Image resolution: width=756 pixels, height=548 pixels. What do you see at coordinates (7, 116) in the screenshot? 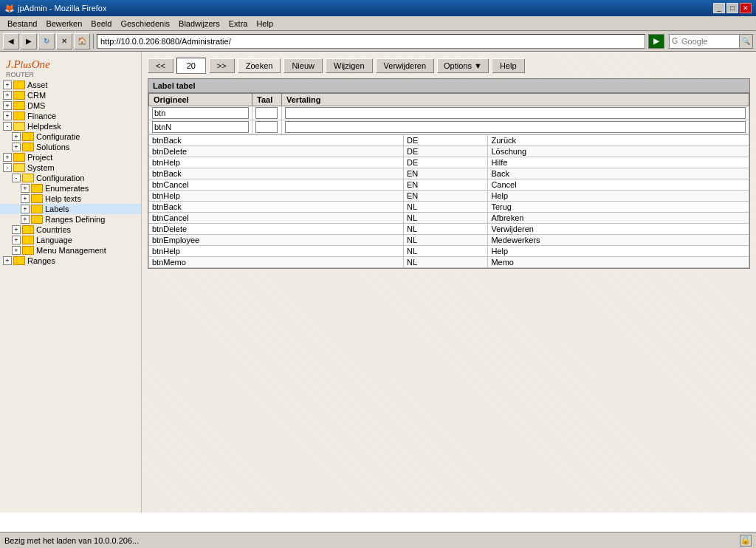
I see `toggle-finance: +` at bounding box center [7, 116].